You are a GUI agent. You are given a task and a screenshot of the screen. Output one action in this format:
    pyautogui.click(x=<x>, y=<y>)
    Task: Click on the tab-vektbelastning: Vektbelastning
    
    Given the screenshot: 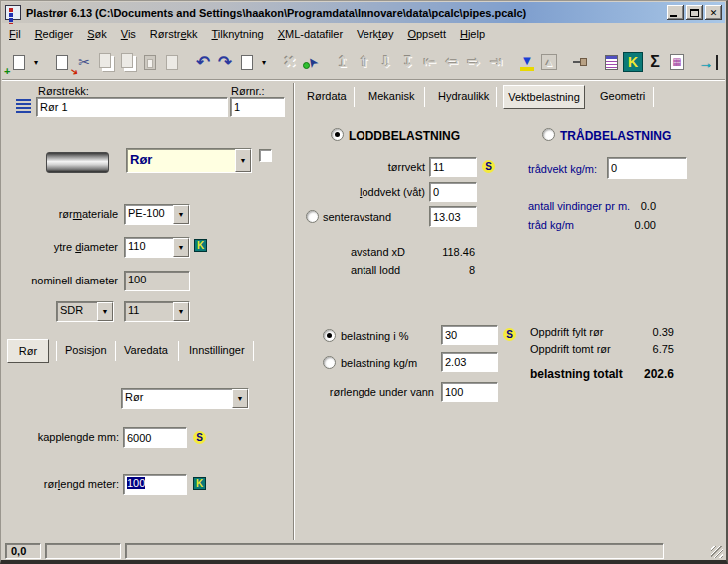 What is the action you would take?
    pyautogui.click(x=544, y=97)
    